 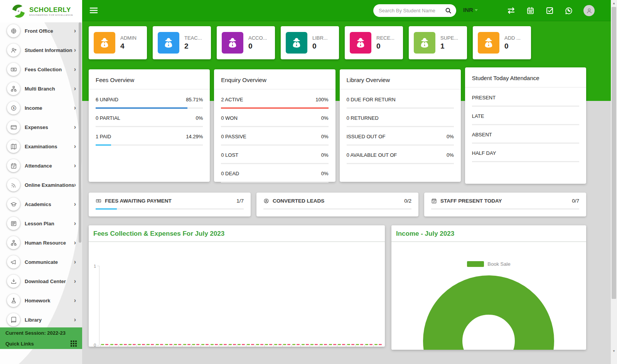 I want to click on sidebar-item-label: Online Examinations, so click(x=49, y=185).